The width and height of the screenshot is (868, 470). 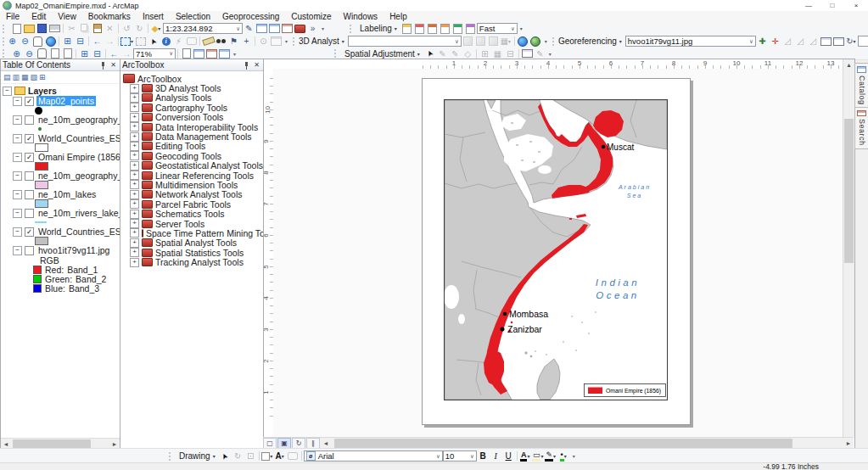 I want to click on layer-name: World_Countries_ESRI_Detailed, so click(x=78, y=138).